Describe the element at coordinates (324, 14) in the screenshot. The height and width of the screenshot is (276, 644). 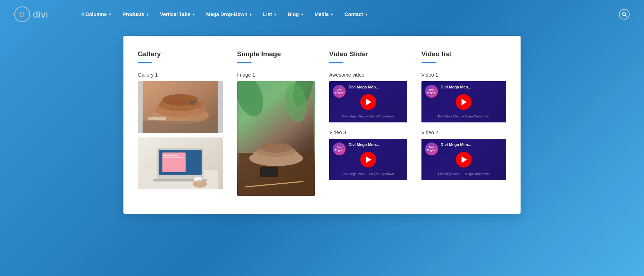
I see `nav-item-media: Media ▼` at that location.